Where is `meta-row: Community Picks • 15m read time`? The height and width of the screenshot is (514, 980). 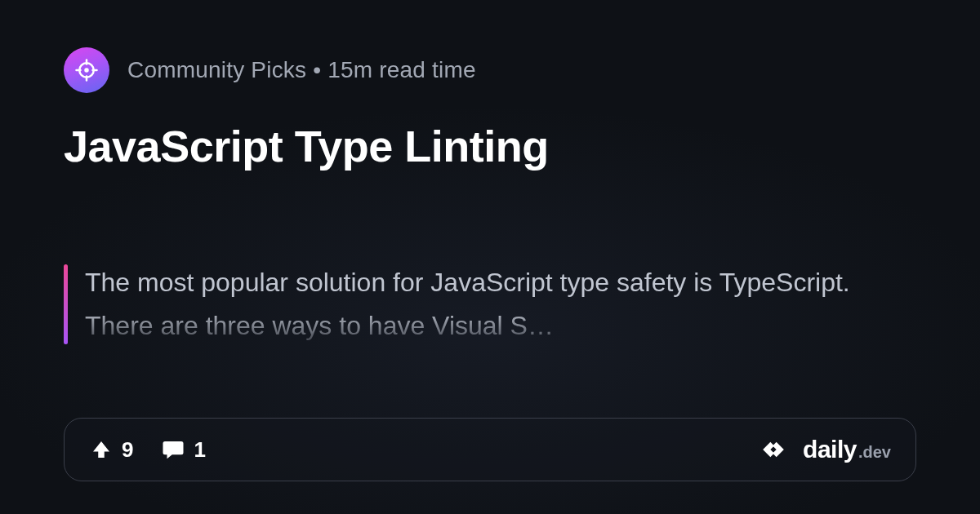 meta-row: Community Picks • 15m read time is located at coordinates (490, 70).